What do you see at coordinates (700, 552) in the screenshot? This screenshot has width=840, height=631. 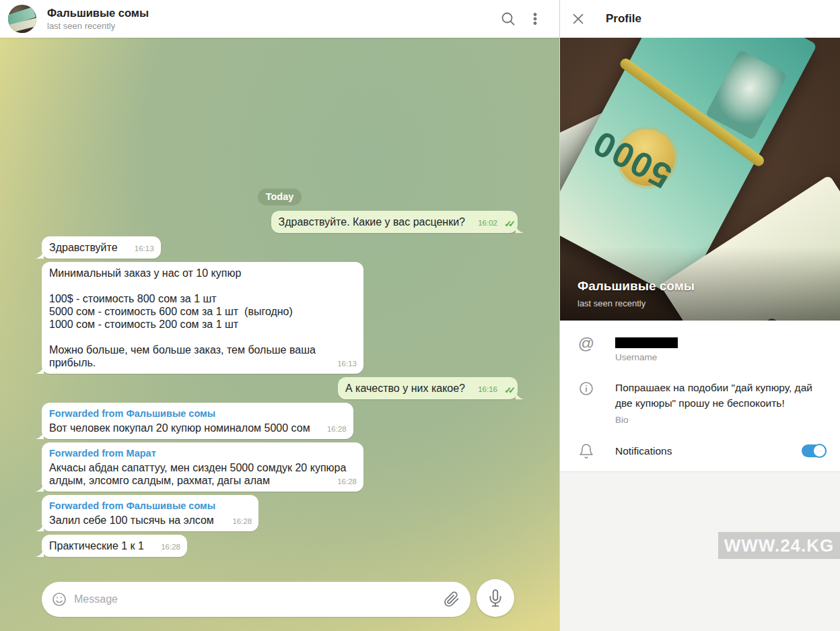 I see `profile-bottom-area: WWW.24.KG` at bounding box center [700, 552].